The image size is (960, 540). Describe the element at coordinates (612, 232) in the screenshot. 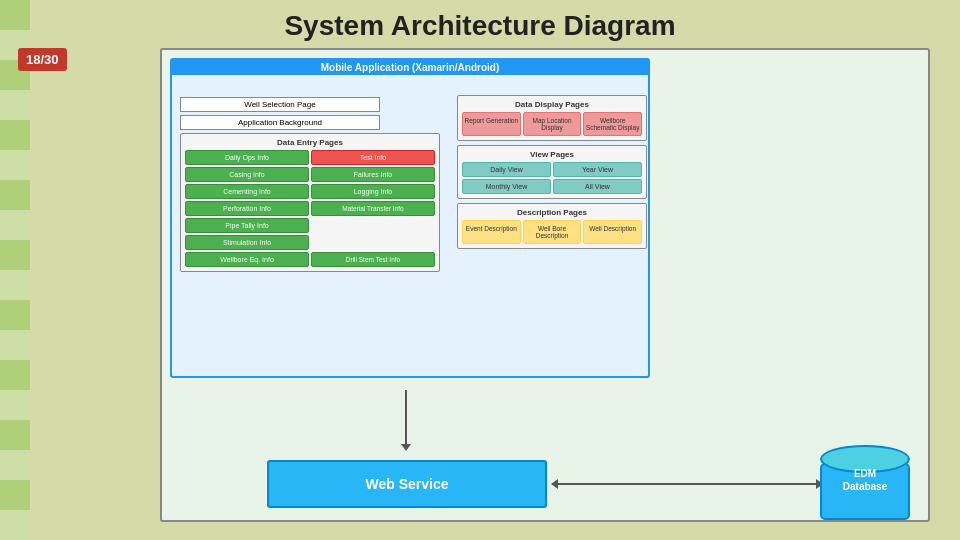

I see `desc-btn-well: Well Description` at that location.